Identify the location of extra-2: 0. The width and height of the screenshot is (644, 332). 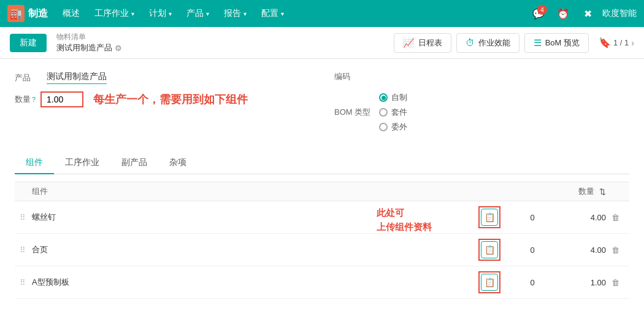
(532, 250).